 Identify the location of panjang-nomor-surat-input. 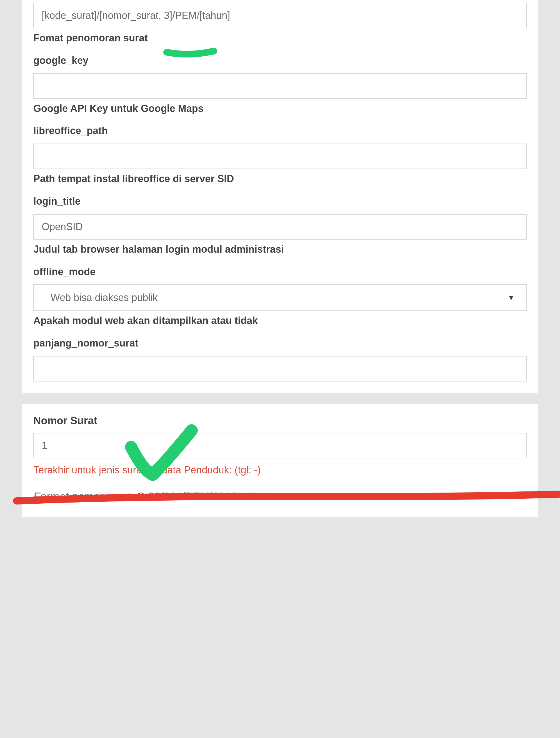
(280, 369).